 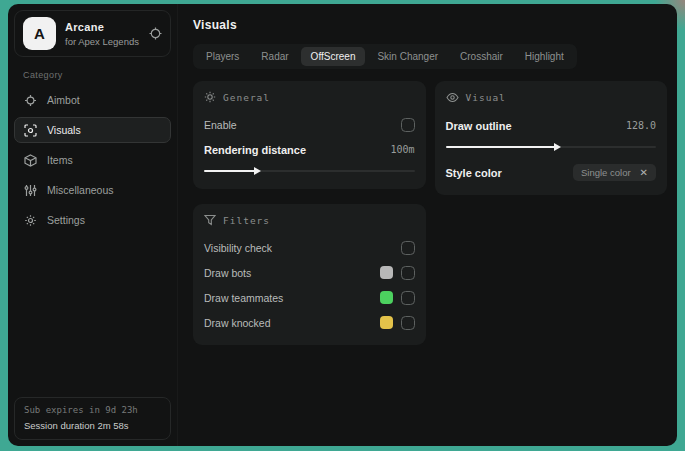 I want to click on enable-label: Enable, so click(x=220, y=125).